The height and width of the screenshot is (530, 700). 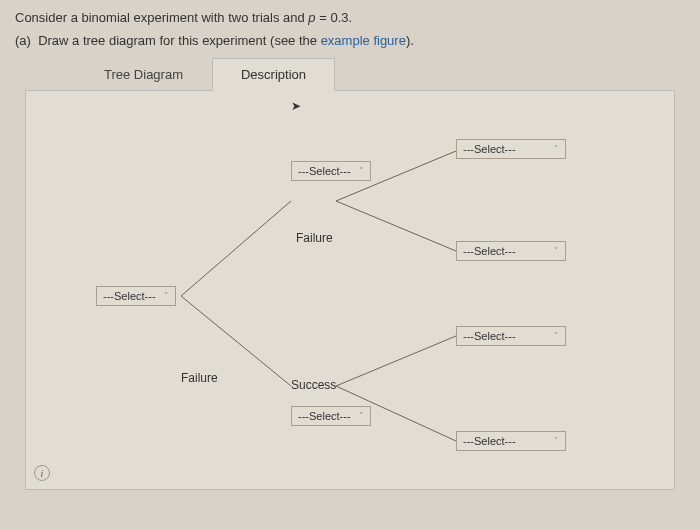 I want to click on part-a-text: Draw a tree diagram for this experiment …, so click(x=180, y=40).